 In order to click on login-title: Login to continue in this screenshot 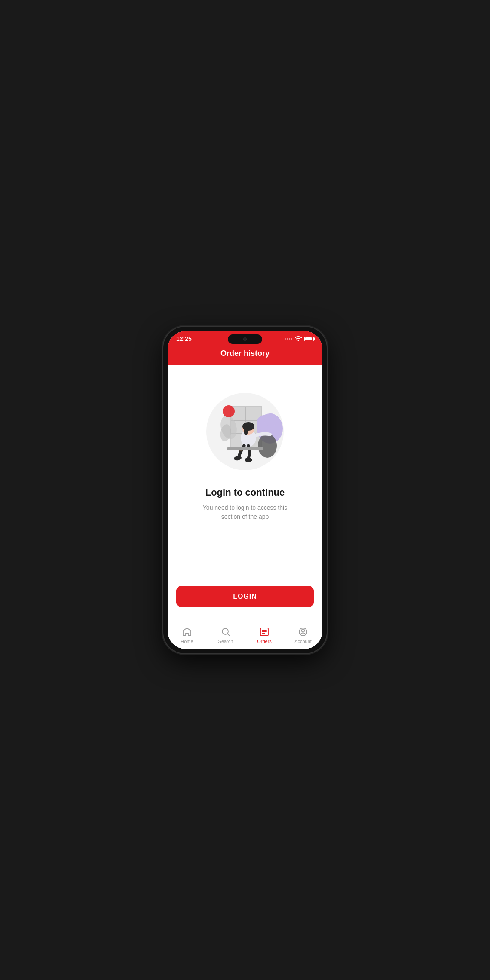, I will do `click(245, 493)`.